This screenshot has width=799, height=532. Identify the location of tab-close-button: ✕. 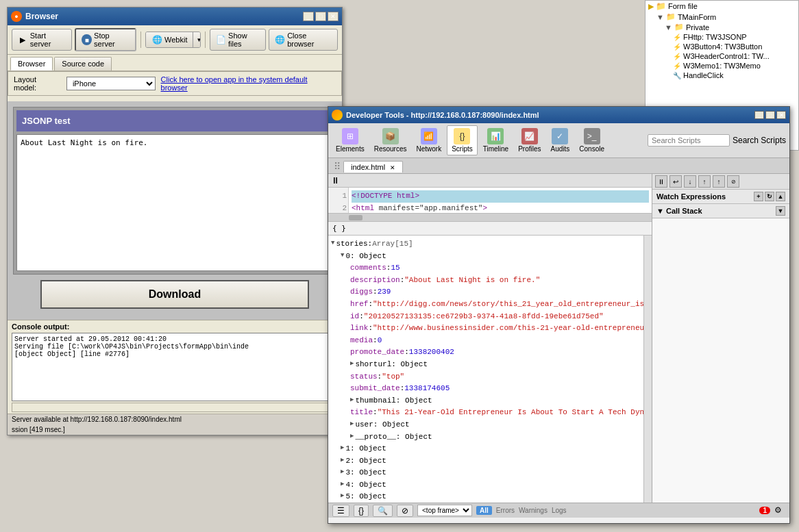
(393, 168).